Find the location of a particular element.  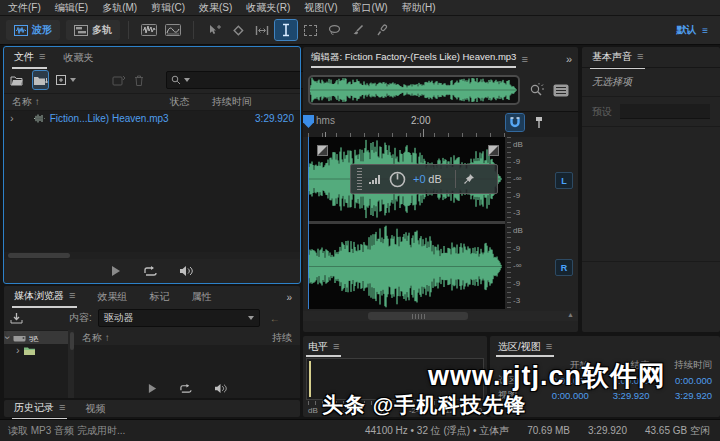

selection-start-value: 0:00.000 is located at coordinates (560, 380).